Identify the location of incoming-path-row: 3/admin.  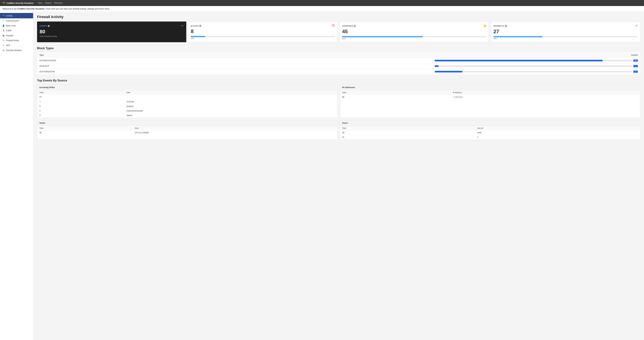
(187, 116).